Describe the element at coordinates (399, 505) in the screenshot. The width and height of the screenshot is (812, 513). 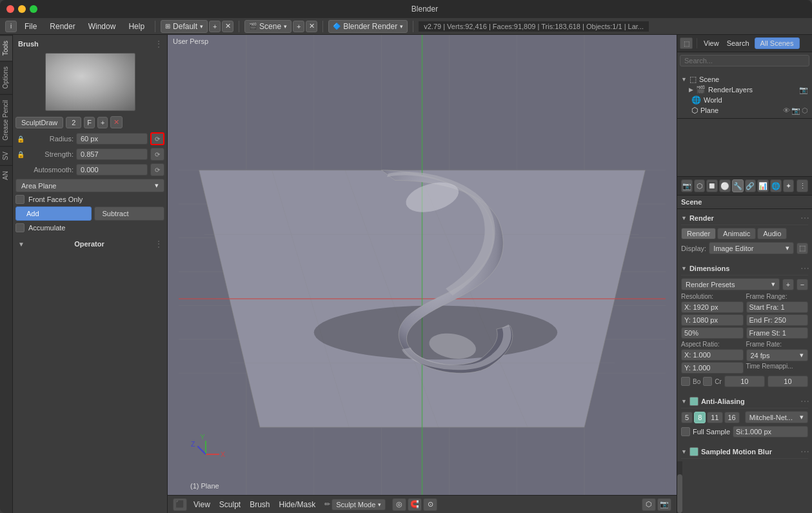
I see `pivot-btn: ◎` at that location.